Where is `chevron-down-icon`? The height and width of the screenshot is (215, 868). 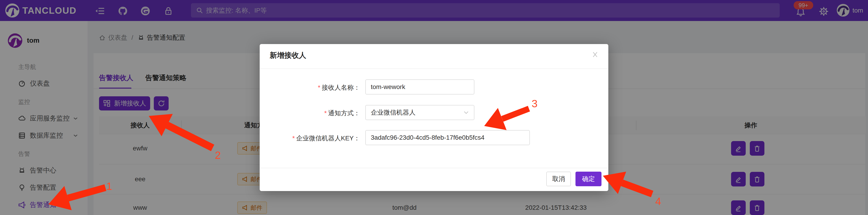
chevron-down-icon is located at coordinates (466, 113).